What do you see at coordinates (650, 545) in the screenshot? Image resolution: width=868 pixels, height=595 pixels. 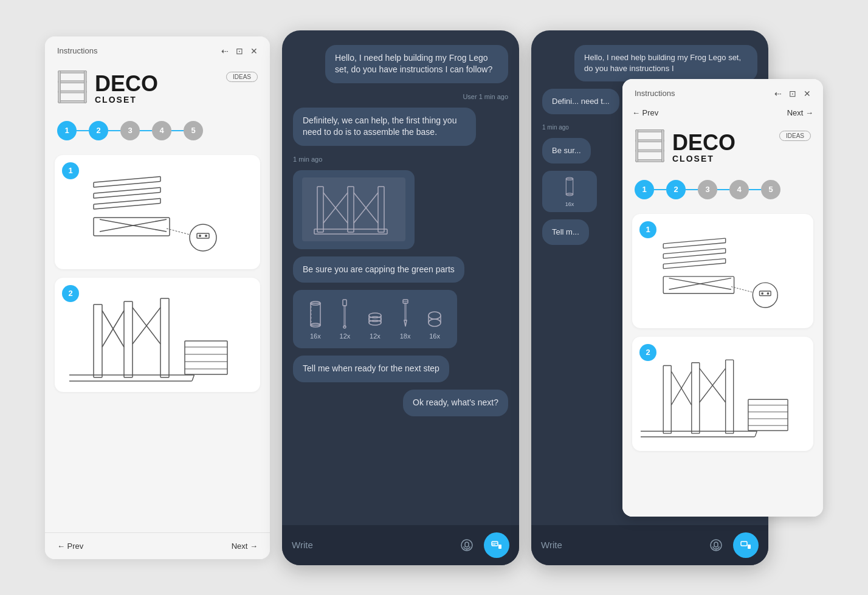 I see `chat-input-bar-right: Write` at bounding box center [650, 545].